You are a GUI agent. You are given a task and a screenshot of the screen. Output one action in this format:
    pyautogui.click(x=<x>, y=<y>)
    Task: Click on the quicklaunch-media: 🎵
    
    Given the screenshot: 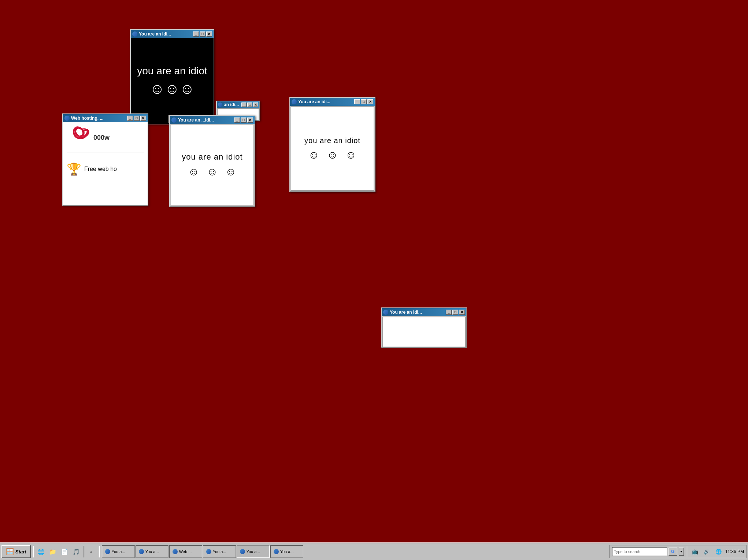 What is the action you would take?
    pyautogui.click(x=76, y=552)
    